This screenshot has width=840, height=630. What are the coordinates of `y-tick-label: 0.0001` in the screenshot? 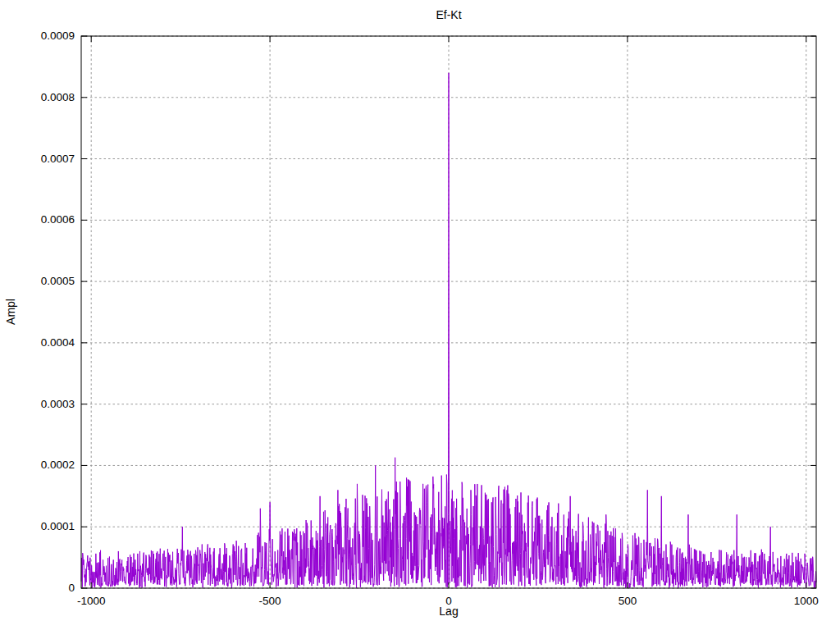 It's located at (38, 527).